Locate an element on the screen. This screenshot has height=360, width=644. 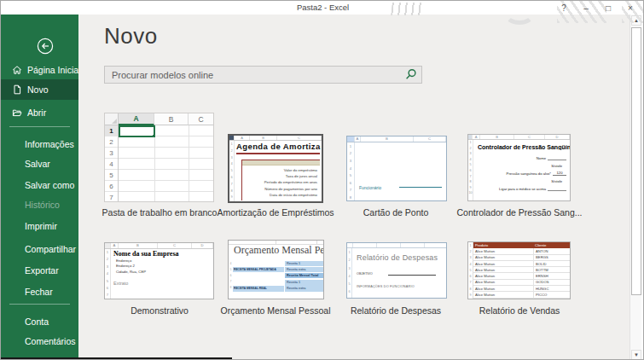
product-cell: Alice Mutton is located at coordinates (503, 270).